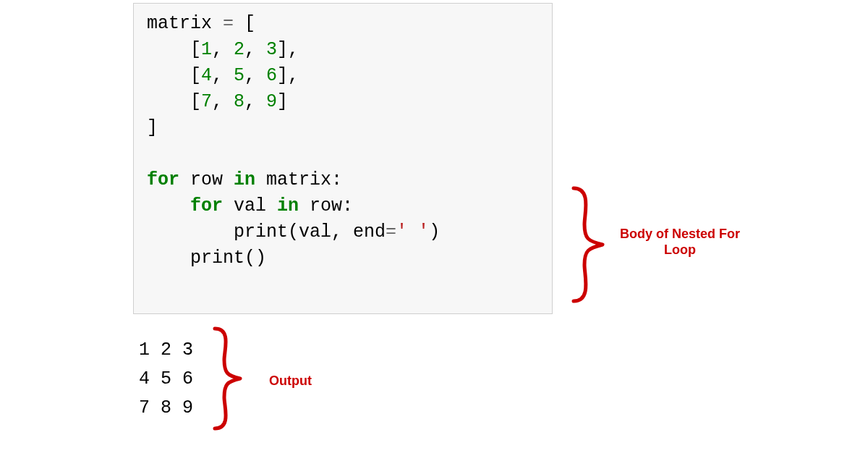 The height and width of the screenshot is (456, 868). I want to click on code-line: print(), so click(207, 258).